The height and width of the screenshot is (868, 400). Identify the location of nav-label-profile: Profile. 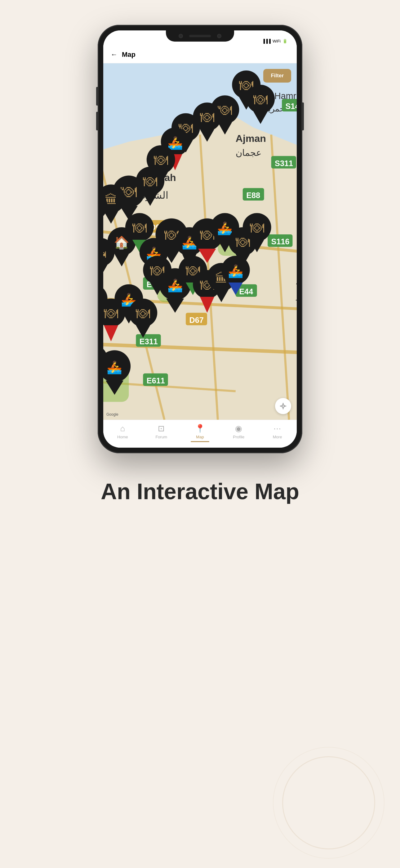
(239, 437).